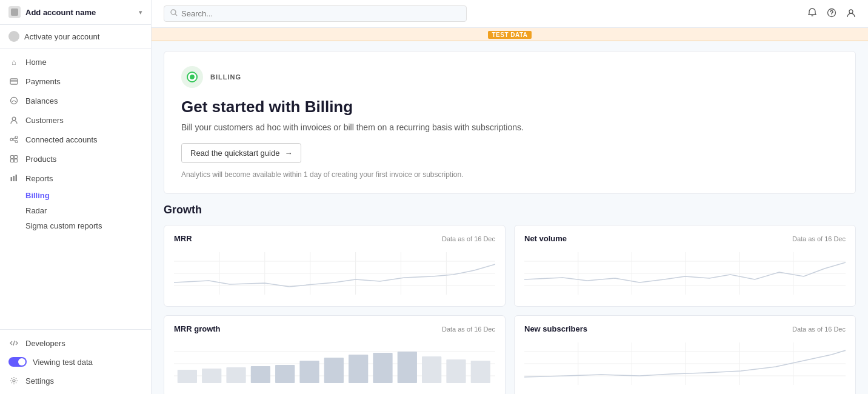 This screenshot has height=394, width=868. What do you see at coordinates (510, 14) in the screenshot?
I see `header` at bounding box center [510, 14].